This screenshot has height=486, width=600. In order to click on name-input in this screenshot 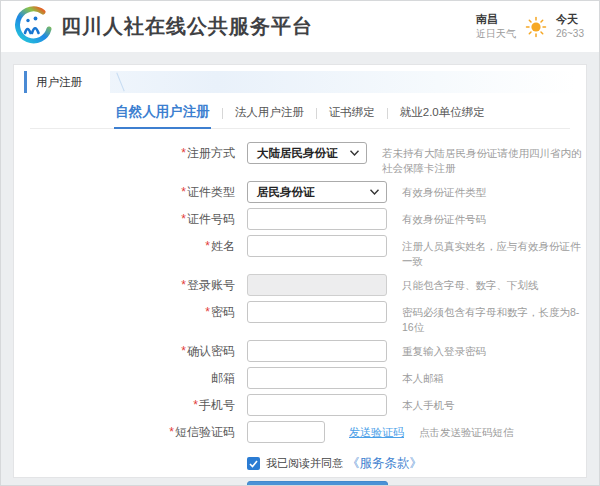, I will do `click(317, 246)`.